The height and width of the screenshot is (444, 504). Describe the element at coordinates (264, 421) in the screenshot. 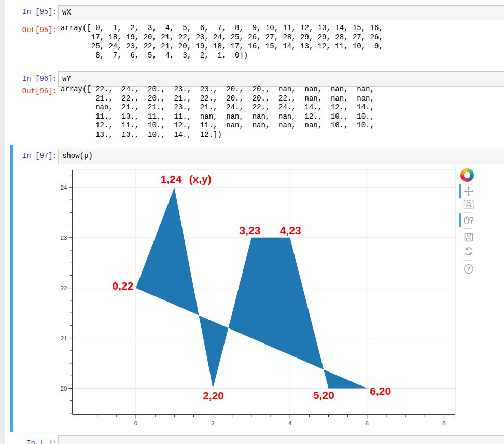

I see `x-axis: 02468` at that location.